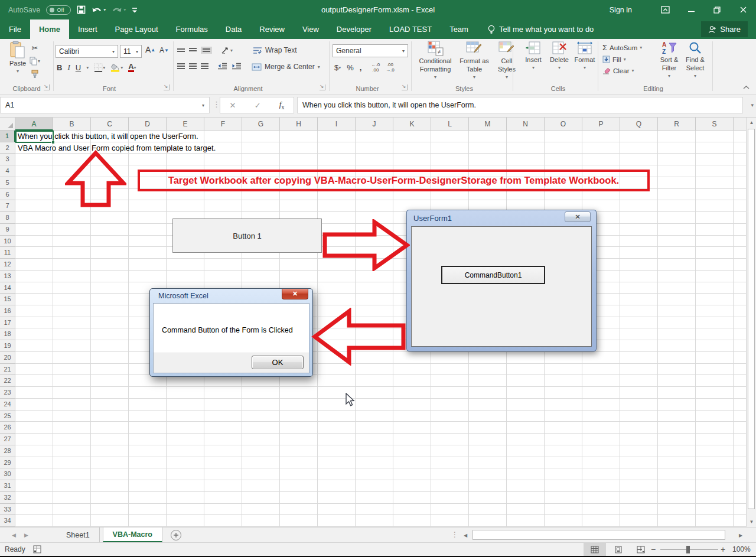 This screenshot has width=756, height=557. What do you see at coordinates (167, 87) in the screenshot?
I see `font-dialog-launcher: ↘` at bounding box center [167, 87].